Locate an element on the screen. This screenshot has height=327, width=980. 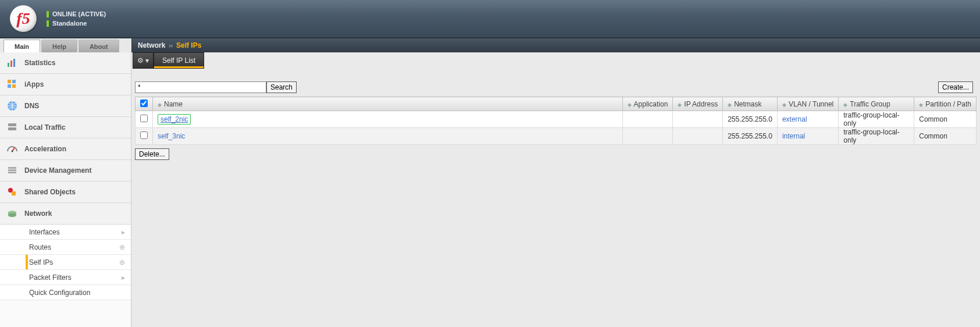
search-button: Search is located at coordinates (281, 87).